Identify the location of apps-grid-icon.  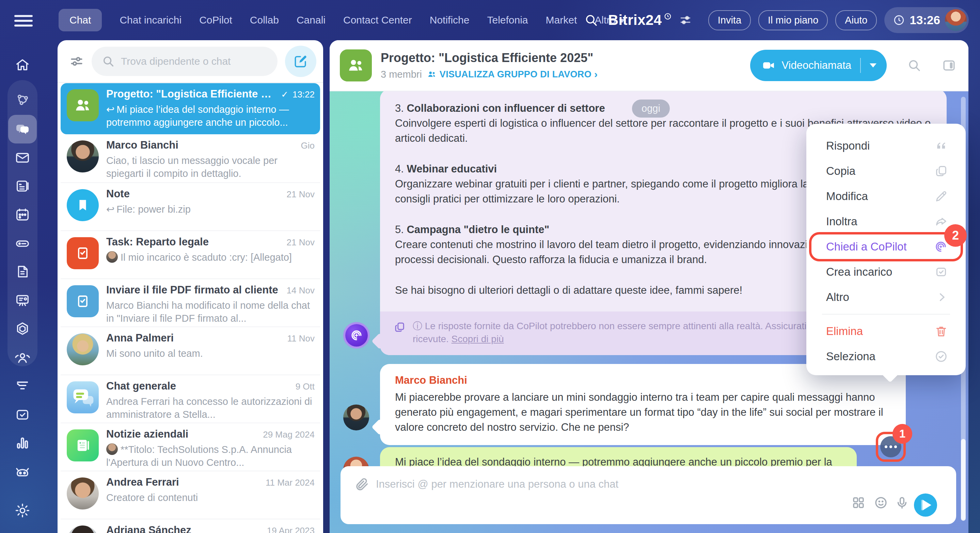
(858, 503).